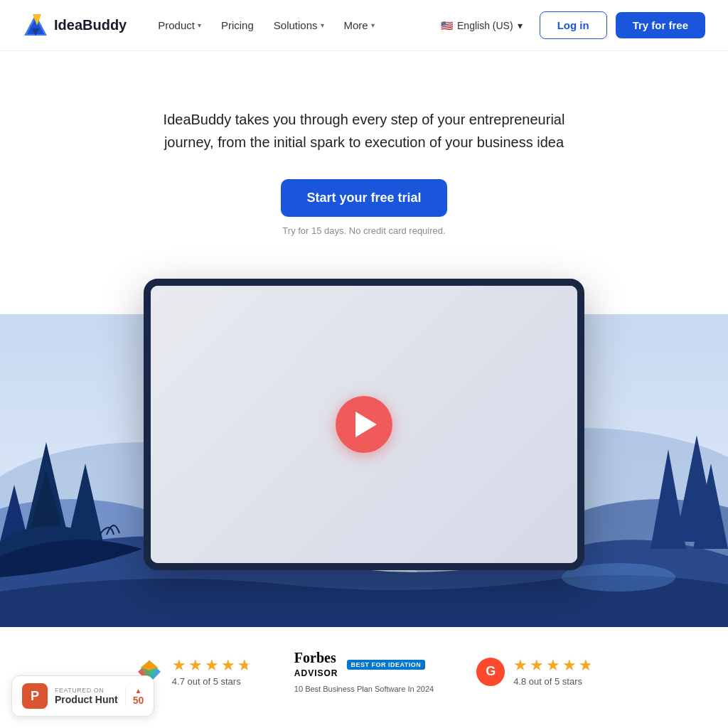 This screenshot has width=728, height=728. Describe the element at coordinates (366, 424) in the screenshot. I see `play-icon` at that location.